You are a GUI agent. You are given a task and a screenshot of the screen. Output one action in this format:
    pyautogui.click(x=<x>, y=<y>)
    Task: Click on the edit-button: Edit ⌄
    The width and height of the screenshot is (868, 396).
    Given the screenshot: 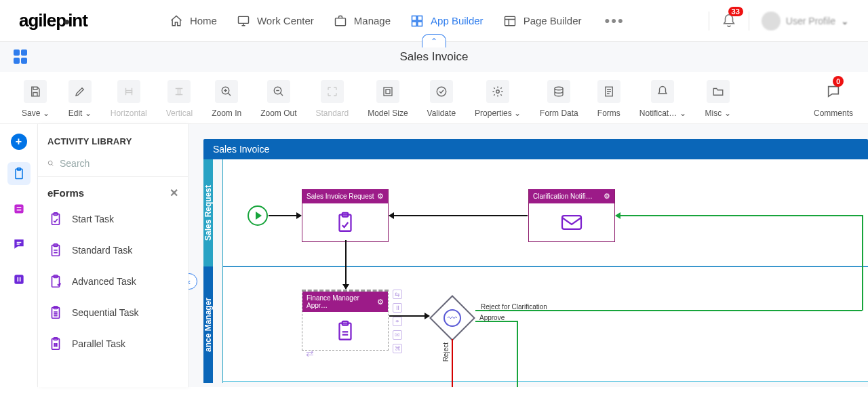 What is the action you would take?
    pyautogui.click(x=80, y=99)
    